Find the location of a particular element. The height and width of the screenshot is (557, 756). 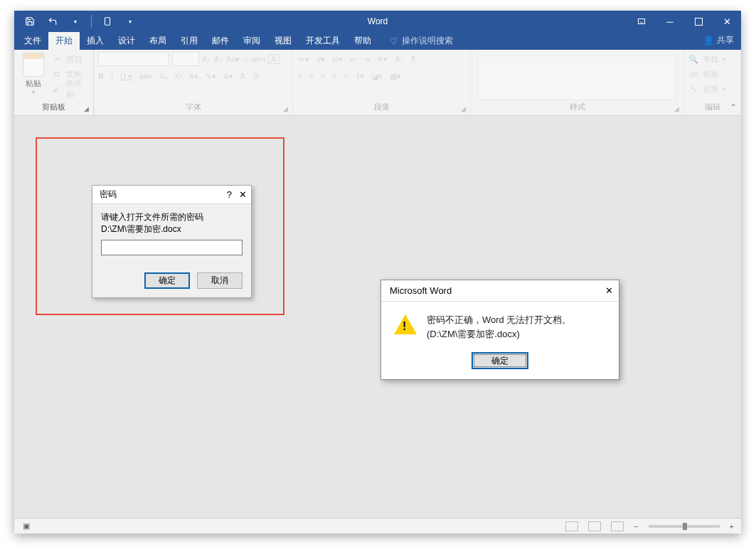

zoom-in-button: + is located at coordinates (732, 526).